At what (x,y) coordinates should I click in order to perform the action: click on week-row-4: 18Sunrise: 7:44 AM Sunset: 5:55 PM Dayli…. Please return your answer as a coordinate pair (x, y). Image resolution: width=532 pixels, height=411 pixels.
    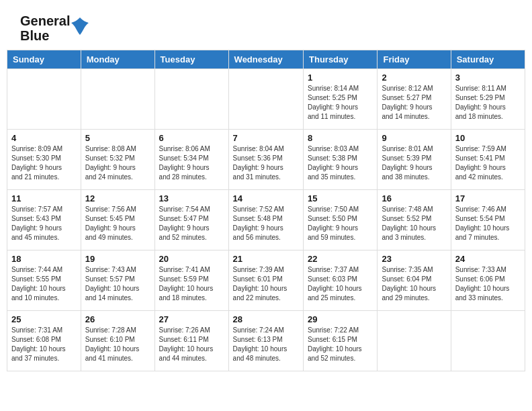
    Looking at the image, I should click on (266, 281).